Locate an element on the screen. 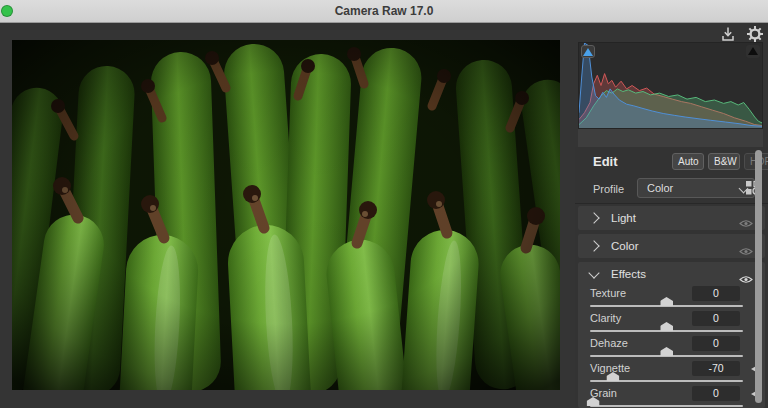 Image resolution: width=768 pixels, height=408 pixels. profile-label: Profile is located at coordinates (608, 189).